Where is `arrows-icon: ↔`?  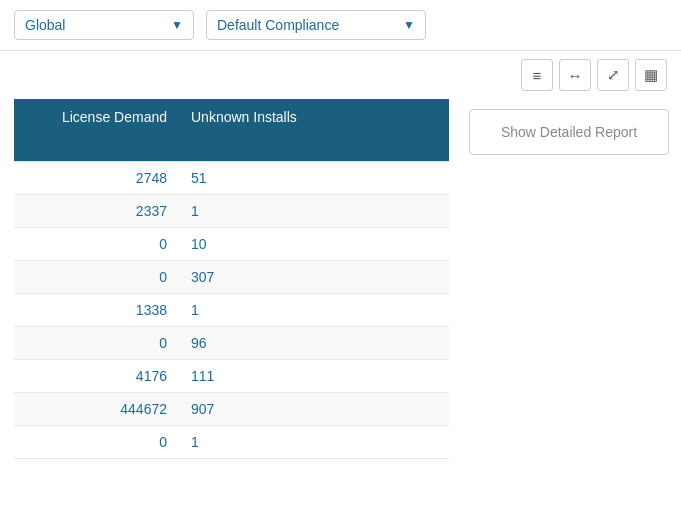
arrows-icon: ↔ is located at coordinates (576, 76).